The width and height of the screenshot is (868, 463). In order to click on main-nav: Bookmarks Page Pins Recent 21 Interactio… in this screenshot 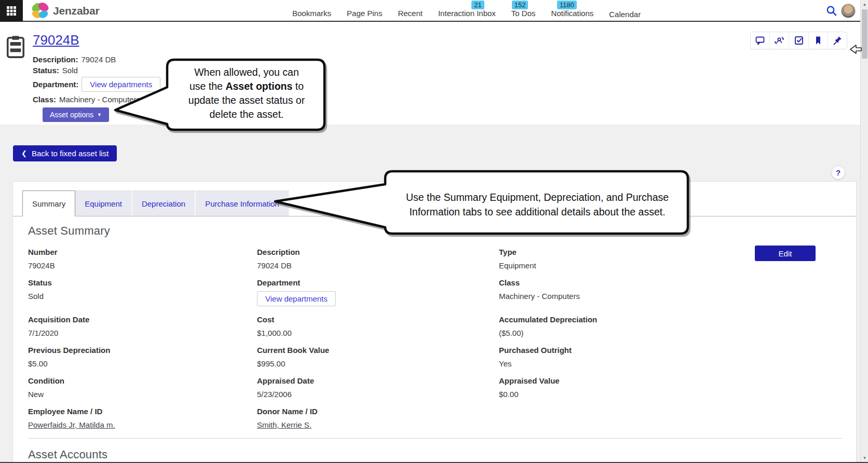, I will do `click(466, 11)`.